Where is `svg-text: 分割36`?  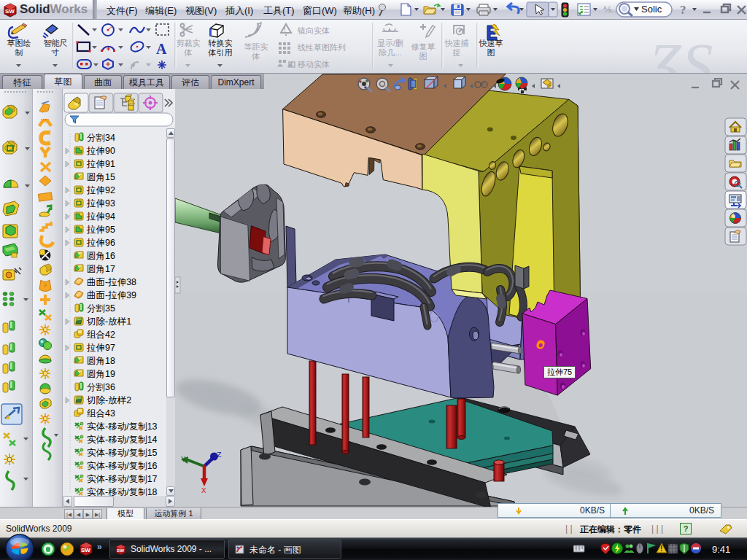
svg-text: 分割36 is located at coordinates (101, 387).